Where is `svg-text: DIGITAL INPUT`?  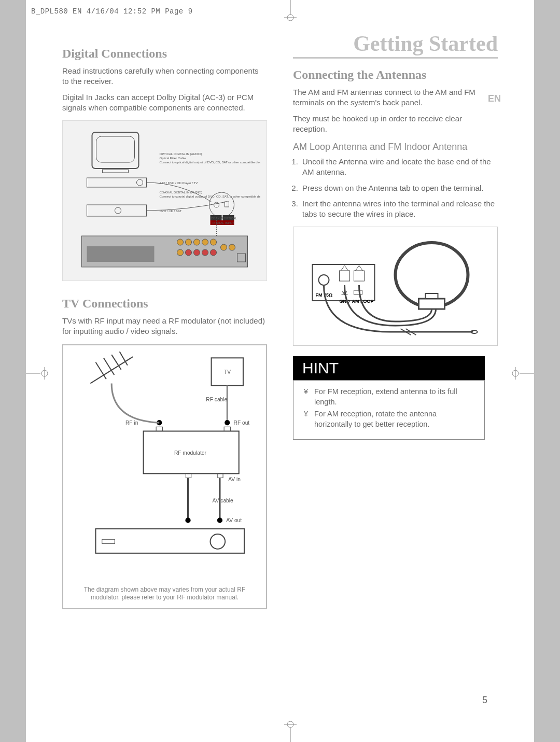
svg-text: DIGITAL INPUT is located at coordinates (224, 223).